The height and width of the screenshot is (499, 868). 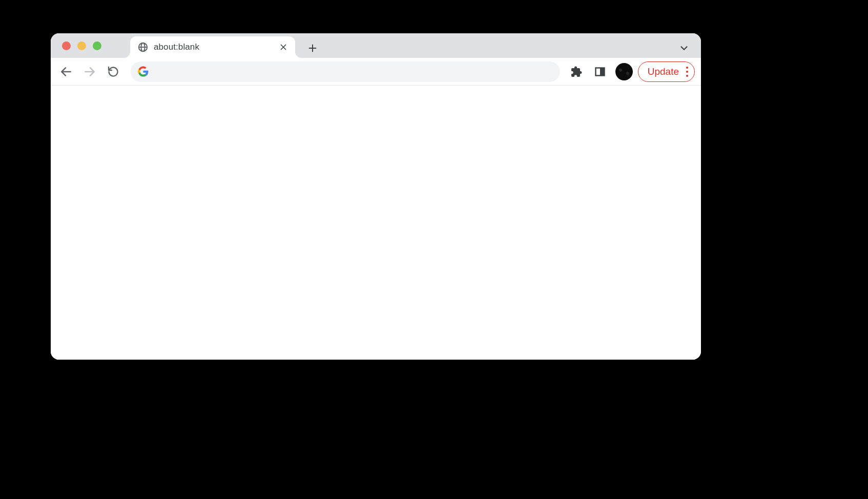 I want to click on toolbar: Update, so click(x=376, y=72).